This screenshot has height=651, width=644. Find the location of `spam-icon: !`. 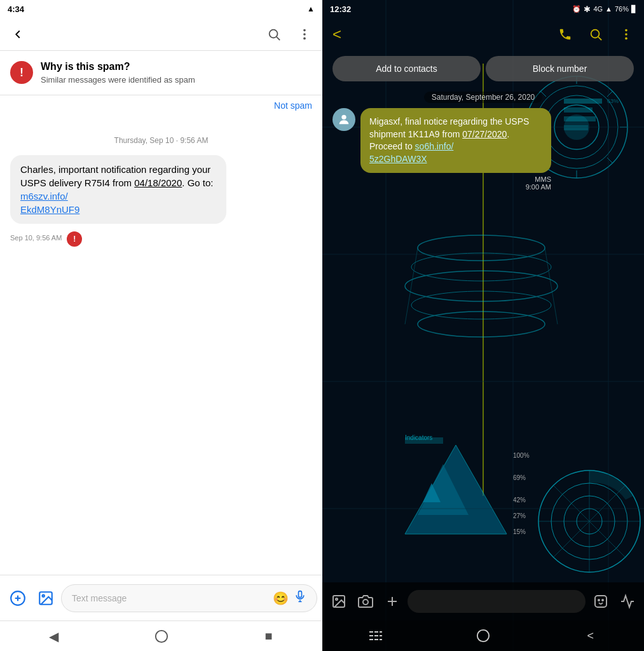

spam-icon: ! is located at coordinates (22, 72).